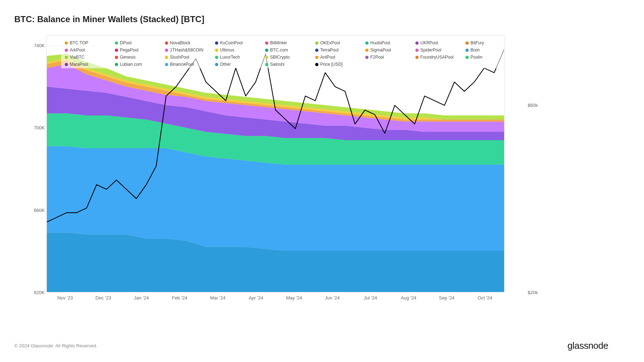 Image resolution: width=644 pixels, height=362 pixels. Describe the element at coordinates (290, 50) in the screenshot. I see `legend-item: BTC.com` at that location.